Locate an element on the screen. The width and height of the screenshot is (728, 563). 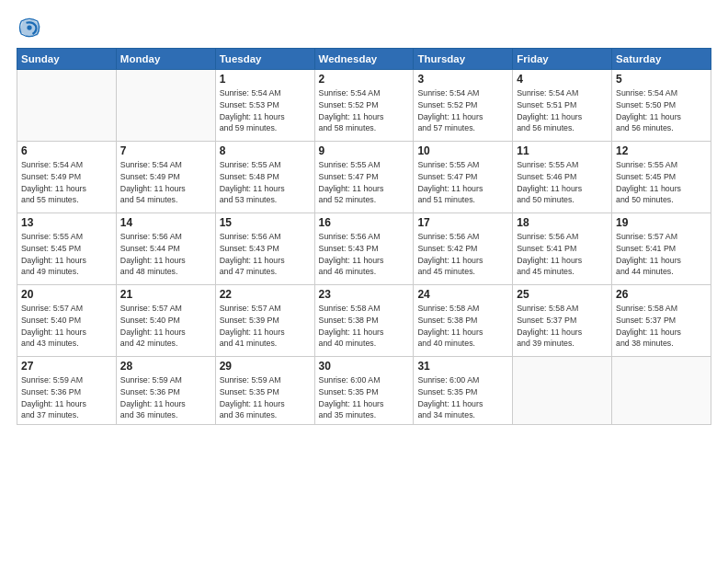
day-cell: 13Sunrise: 5:55 AM Sunset: 5:45 PM Dayli… is located at coordinates (67, 249).